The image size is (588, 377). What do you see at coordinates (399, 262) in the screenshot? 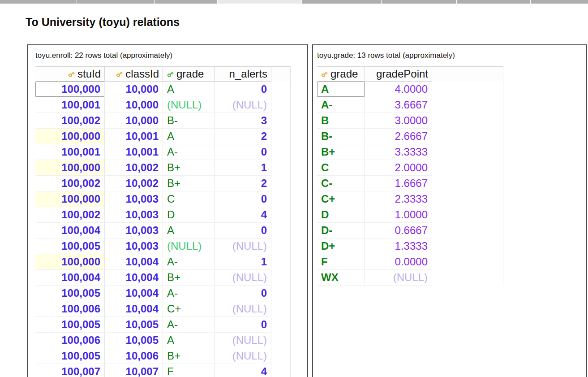
I see `cell-gradePoint: 0.0000` at bounding box center [399, 262].